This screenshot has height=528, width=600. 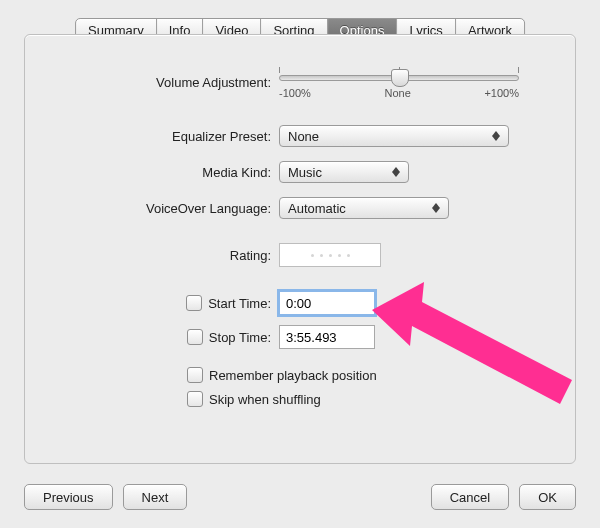 What do you see at coordinates (152, 82) in the screenshot?
I see `volume-label: Volume Adjustment:` at bounding box center [152, 82].